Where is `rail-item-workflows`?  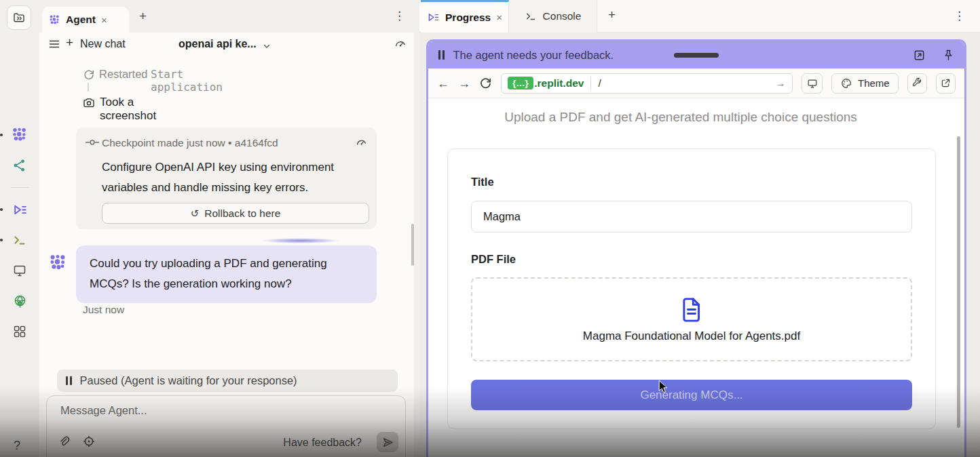 rail-item-workflows is located at coordinates (20, 165).